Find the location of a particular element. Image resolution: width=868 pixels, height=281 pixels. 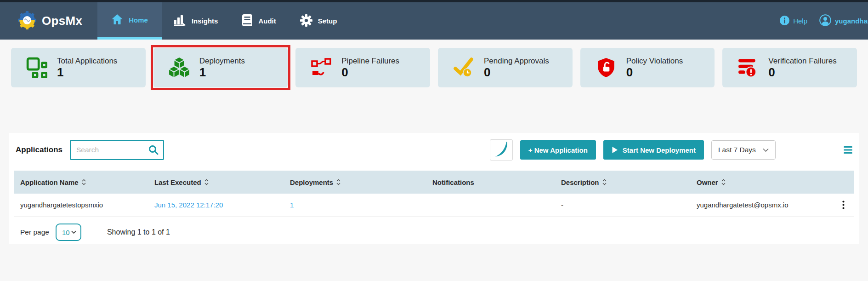

per-page-value: 10 is located at coordinates (66, 233).